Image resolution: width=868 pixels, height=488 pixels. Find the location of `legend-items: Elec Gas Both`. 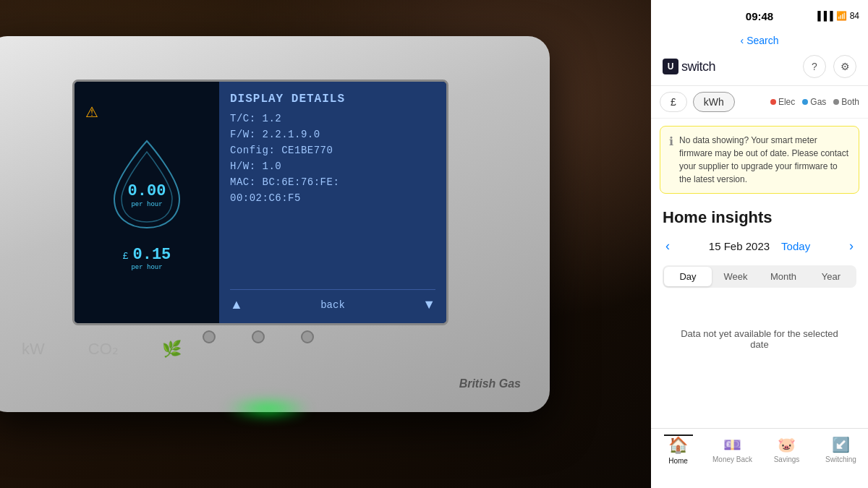

legend-items: Elec Gas Both is located at coordinates (814, 102).